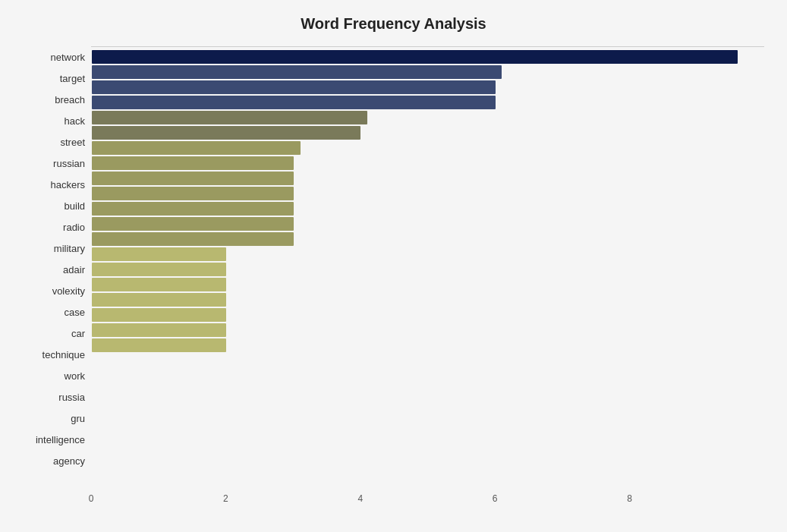  Describe the element at coordinates (57, 260) in the screenshot. I see `y-axis: networktargetbreachhackstreetrussianhack…` at that location.